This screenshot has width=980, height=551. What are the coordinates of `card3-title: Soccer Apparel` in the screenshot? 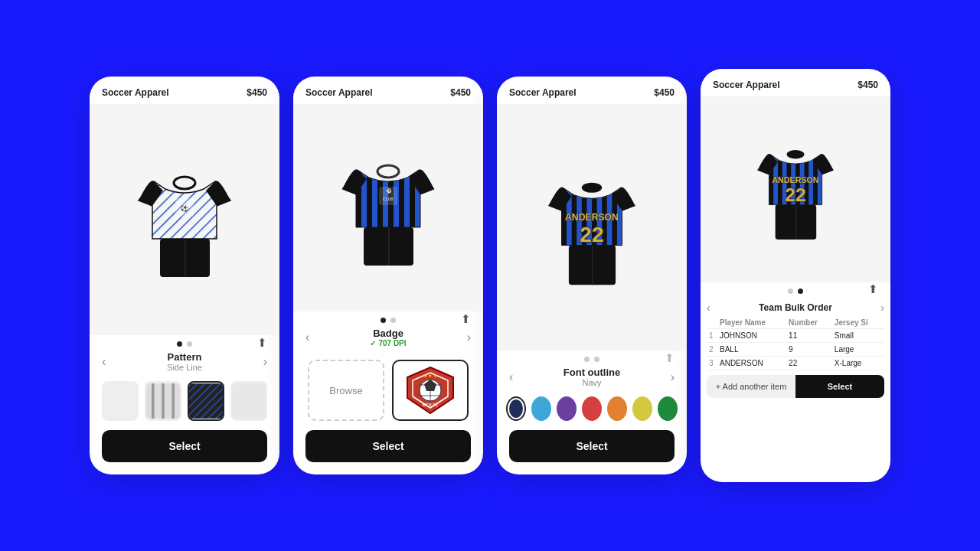 It's located at (543, 93).